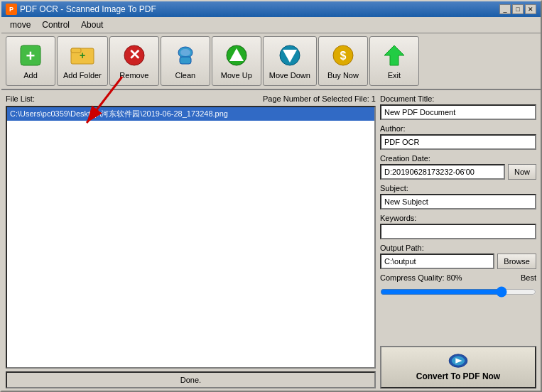 Image resolution: width=542 pixels, height=392 pixels. Describe the element at coordinates (290, 75) in the screenshot. I see `move-down-label: Move Down` at that location.